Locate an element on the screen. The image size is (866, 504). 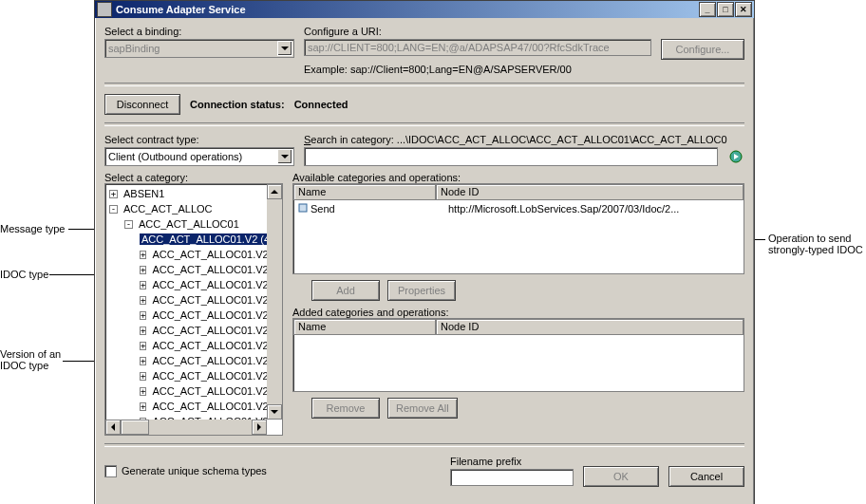
arrow-right-icon is located at coordinates (736, 157).